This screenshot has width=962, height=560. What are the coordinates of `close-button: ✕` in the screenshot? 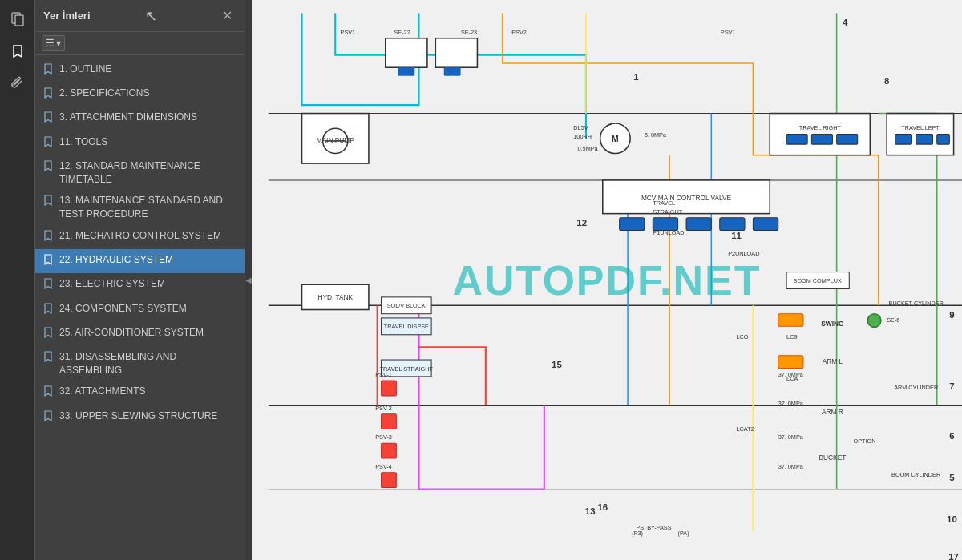 It's located at (228, 16).